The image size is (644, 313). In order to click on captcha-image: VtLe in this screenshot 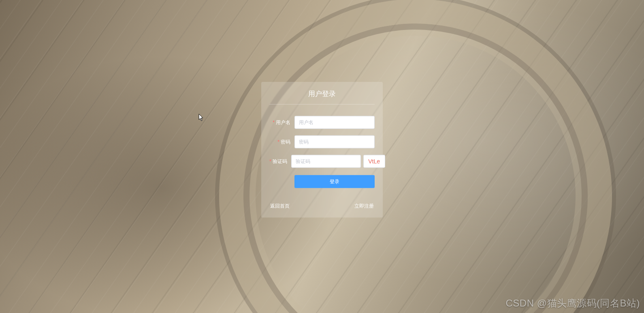, I will do `click(374, 161)`.